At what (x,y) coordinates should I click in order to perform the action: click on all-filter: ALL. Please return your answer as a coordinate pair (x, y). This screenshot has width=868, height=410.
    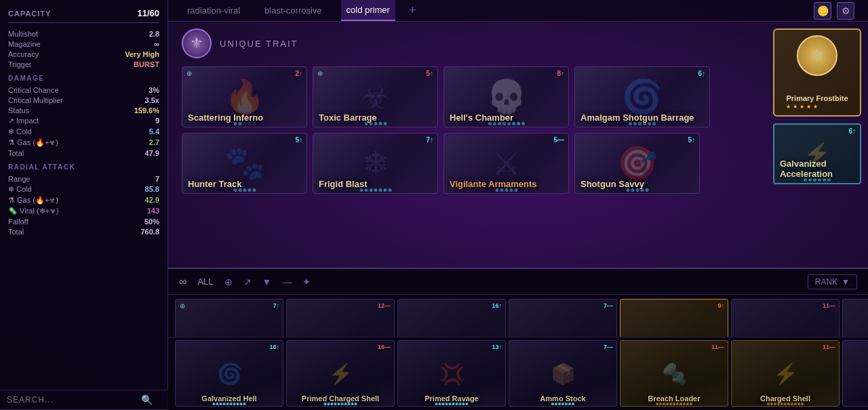
    Looking at the image, I should click on (205, 282).